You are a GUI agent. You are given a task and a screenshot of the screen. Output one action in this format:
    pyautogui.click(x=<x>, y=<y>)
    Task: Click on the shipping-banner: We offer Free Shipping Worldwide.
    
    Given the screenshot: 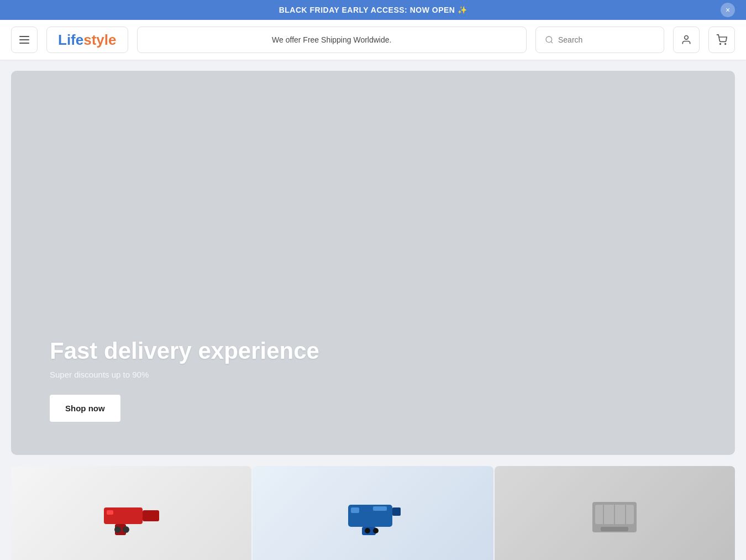 What is the action you would take?
    pyautogui.click(x=332, y=40)
    